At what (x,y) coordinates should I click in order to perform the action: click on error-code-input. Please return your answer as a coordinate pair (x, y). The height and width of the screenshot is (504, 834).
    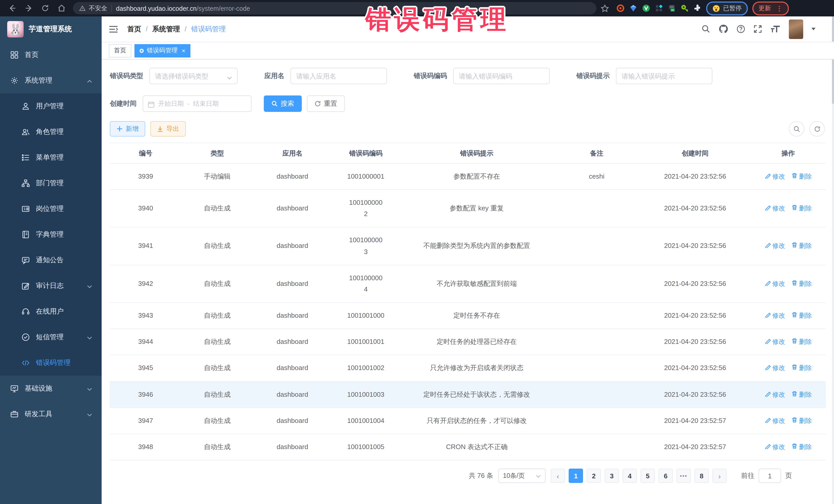
    Looking at the image, I should click on (502, 76).